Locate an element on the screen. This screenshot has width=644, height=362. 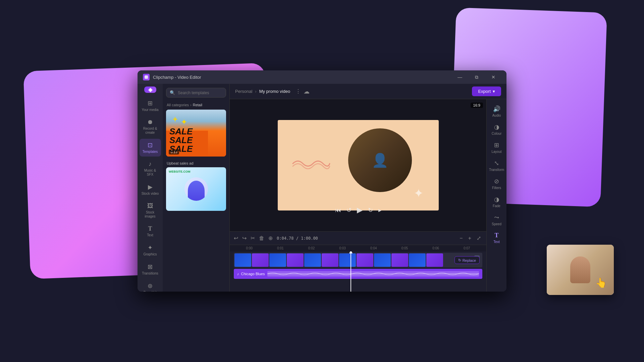
sale-line-1: SALE is located at coordinates (181, 131).